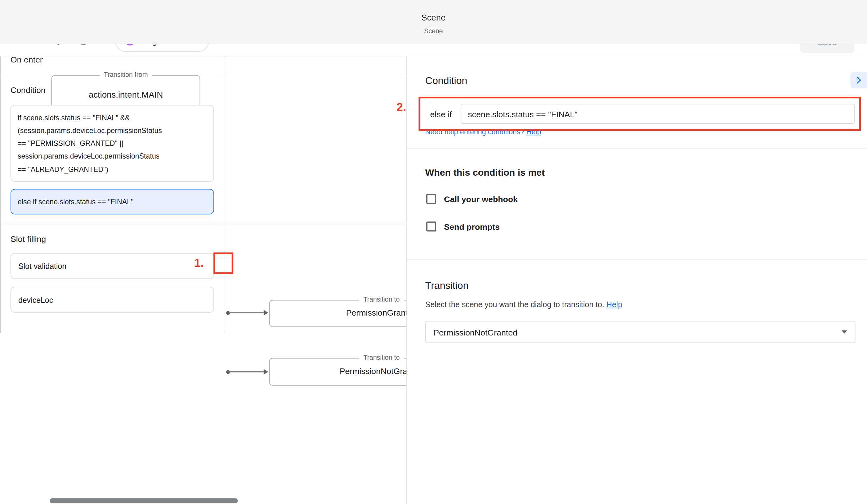  I want to click on condition-row: else if, so click(640, 114).